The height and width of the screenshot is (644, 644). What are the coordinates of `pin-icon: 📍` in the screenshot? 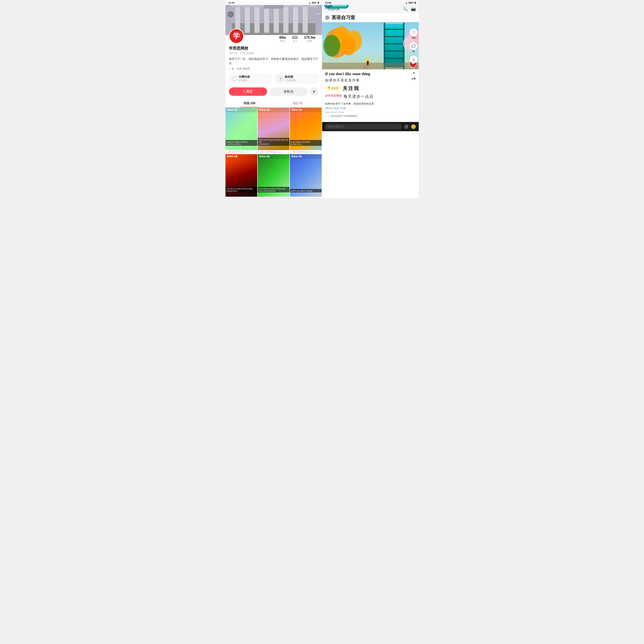 It's located at (329, 88).